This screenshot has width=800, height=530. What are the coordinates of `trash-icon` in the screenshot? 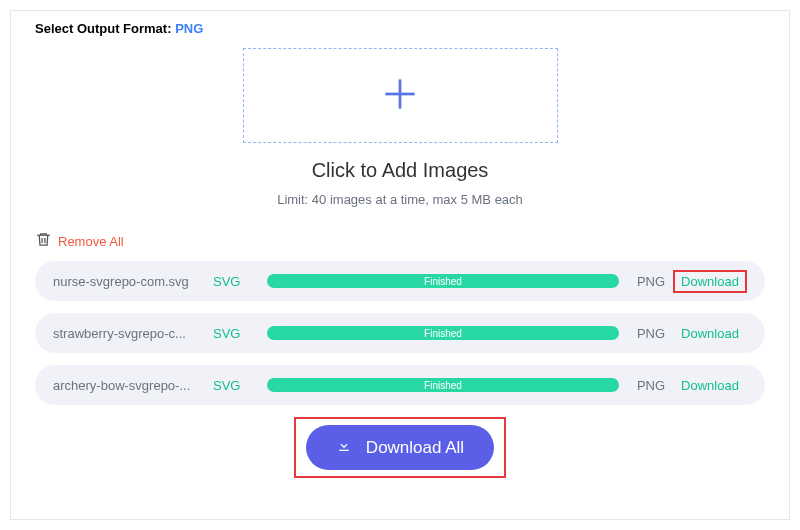 It's located at (44, 241).